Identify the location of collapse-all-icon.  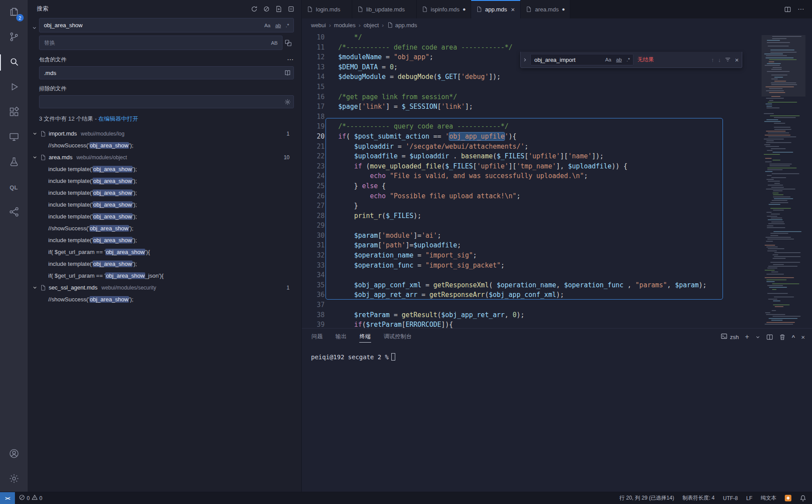
(291, 9).